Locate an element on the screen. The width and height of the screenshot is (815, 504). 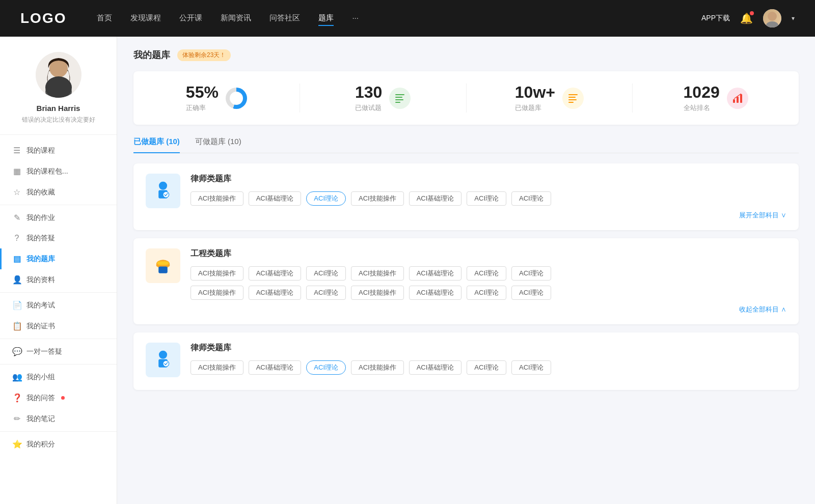
points-icon: ⭐ is located at coordinates (17, 444).